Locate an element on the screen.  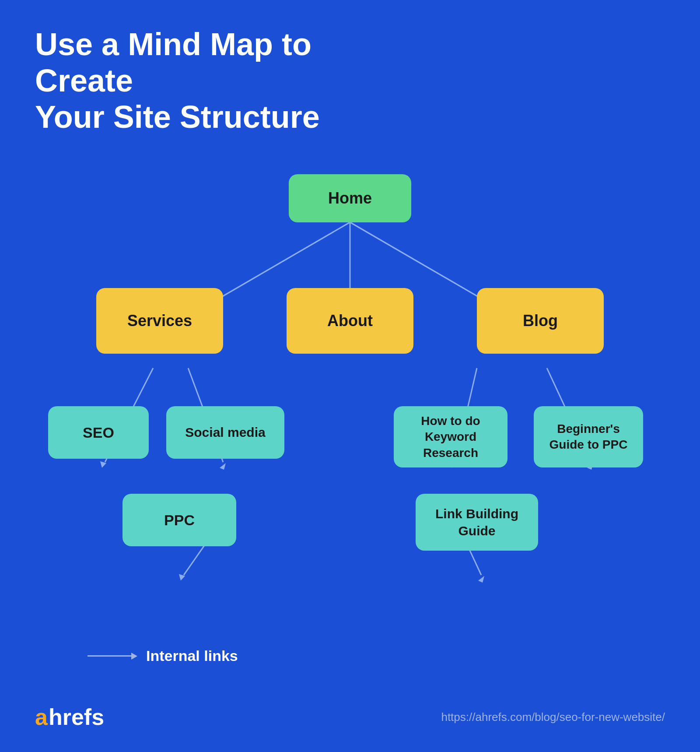
page-title: Use a Mind Map to Create Your Site Struc… is located at coordinates (188, 81).